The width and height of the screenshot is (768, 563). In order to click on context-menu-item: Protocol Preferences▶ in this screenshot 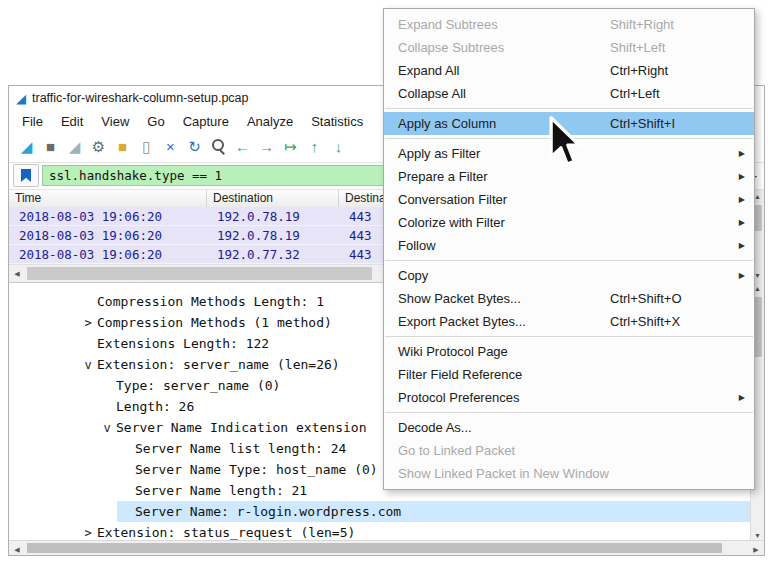, I will do `click(569, 398)`.